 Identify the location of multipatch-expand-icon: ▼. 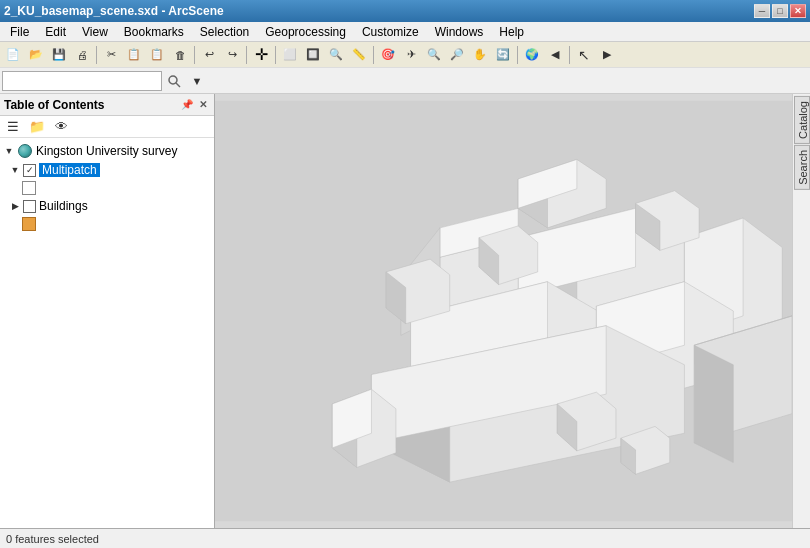
(15, 170).